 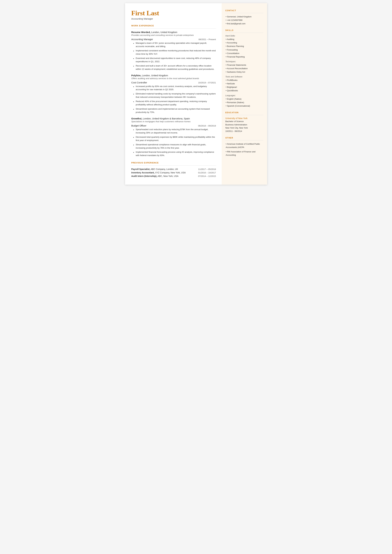 I want to click on bullet-item: Reduced 40% of the procurement departmen…, so click(x=175, y=103).